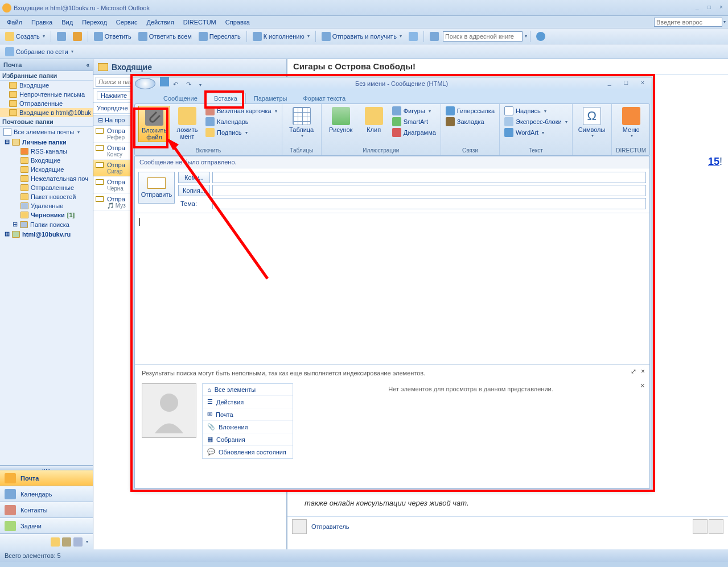  I want to click on addressbook-search-input, so click(483, 36).